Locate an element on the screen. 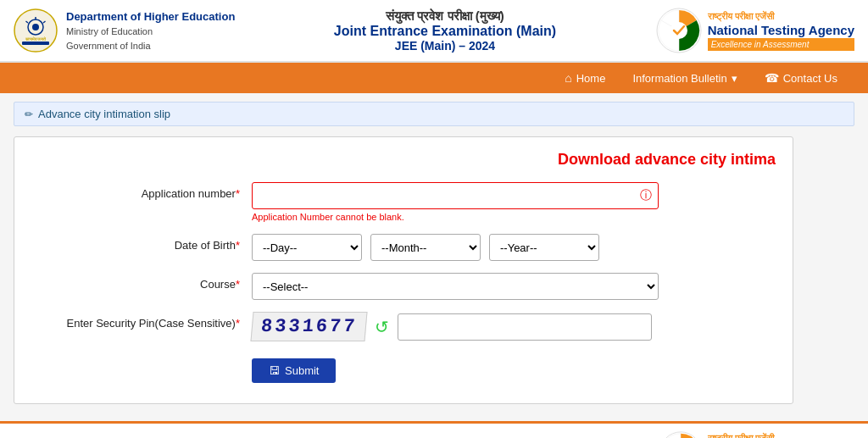 Image resolution: width=868 pixels, height=438 pixels. security-pin-row: Enter Security Pin(Case Sensitive)* 8331… is located at coordinates (403, 327).